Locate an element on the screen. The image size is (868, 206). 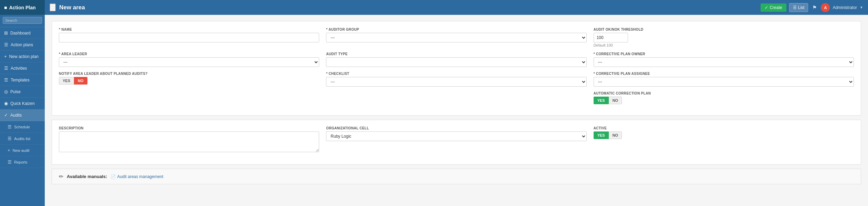
corrective-owner-col: * CORRECTIVE PLAN OWNER --- is located at coordinates (724, 59).